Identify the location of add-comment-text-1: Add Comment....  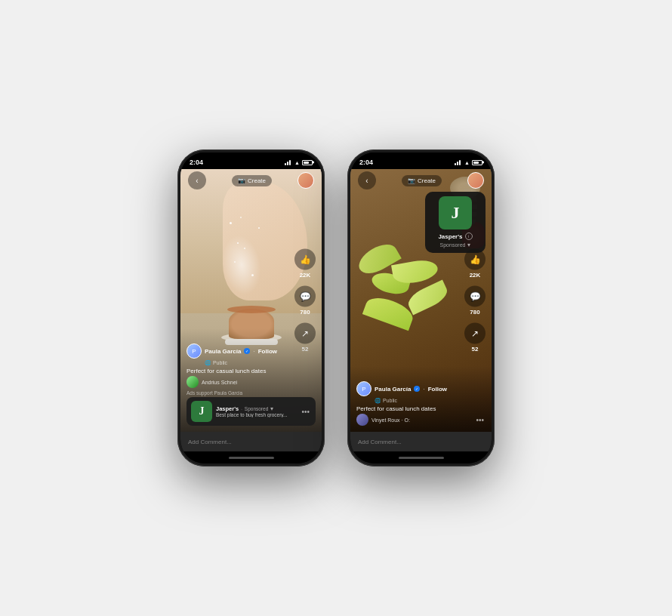
(210, 442).